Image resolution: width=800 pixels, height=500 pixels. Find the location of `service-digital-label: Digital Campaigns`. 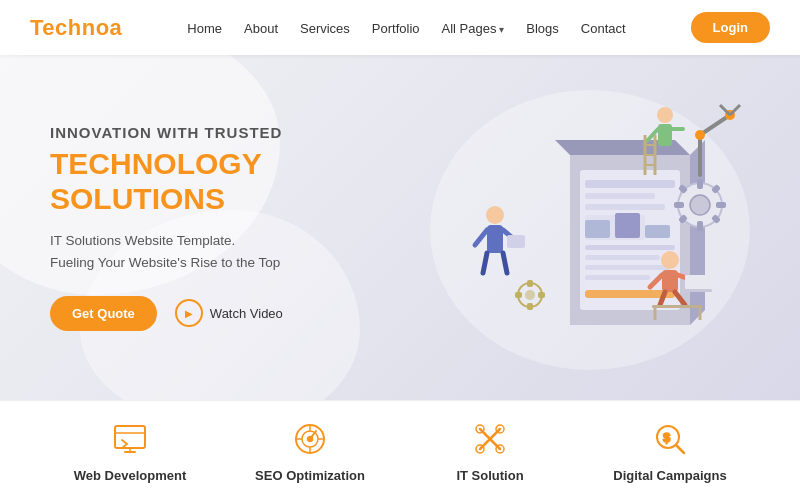

service-digital-label: Digital Campaigns is located at coordinates (670, 476).